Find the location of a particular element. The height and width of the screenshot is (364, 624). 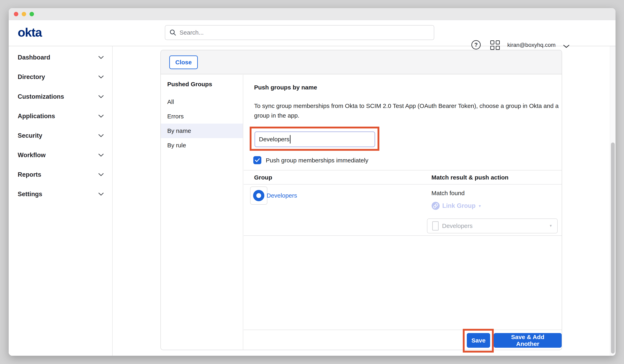

group-name-link: Developers is located at coordinates (282, 196).